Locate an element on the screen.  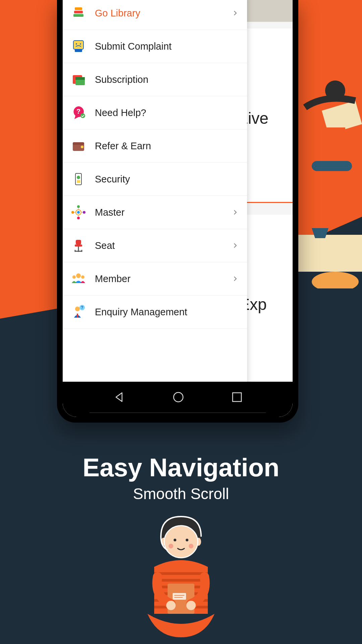
enquiry-icon: ? is located at coordinates (78, 312).